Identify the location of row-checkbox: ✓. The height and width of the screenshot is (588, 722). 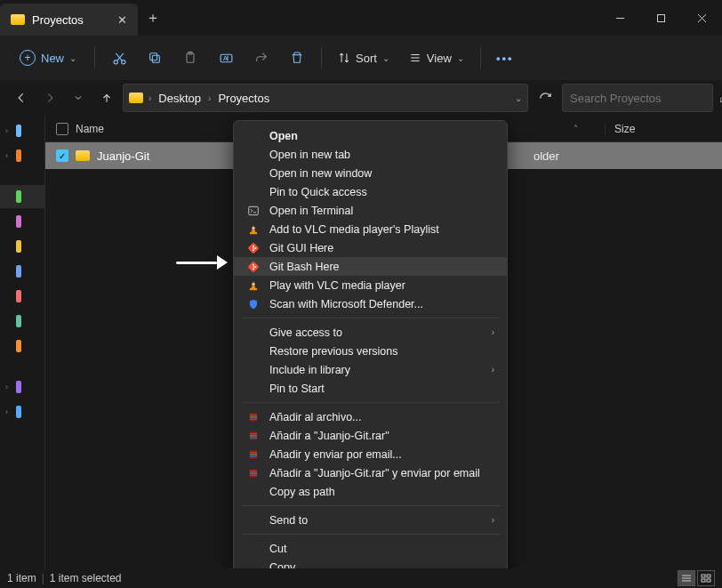
(62, 156).